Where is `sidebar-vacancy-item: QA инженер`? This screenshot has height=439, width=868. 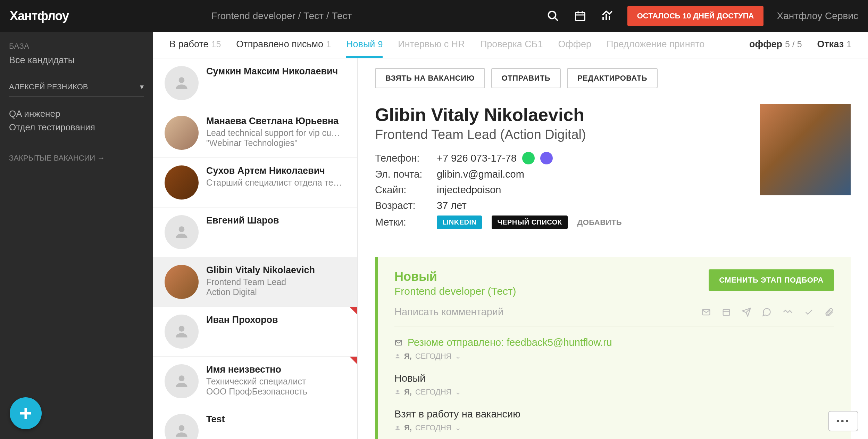
sidebar-vacancy-item: QA инженер is located at coordinates (76, 114).